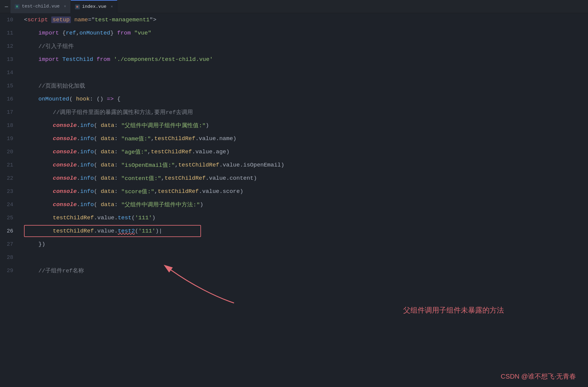 This screenshot has height=387, width=588. What do you see at coordinates (306, 178) in the screenshot?
I see `code-line-22: console.info( data: "content值:",testChil…` at bounding box center [306, 178].